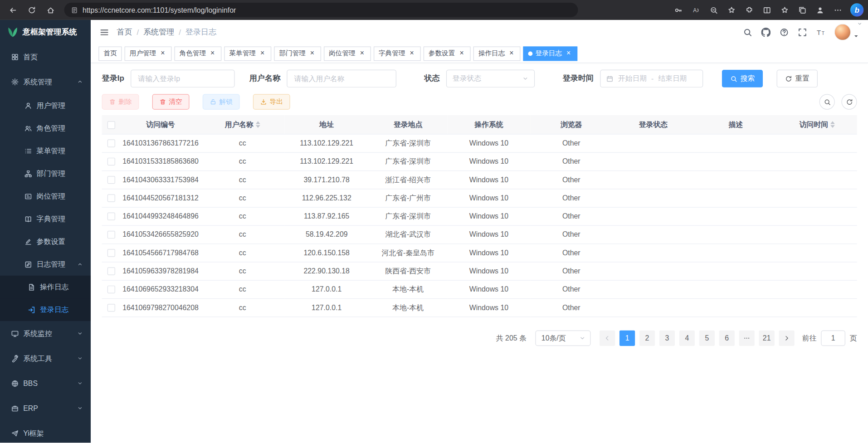 This screenshot has height=443, width=868. Describe the element at coordinates (785, 32) in the screenshot. I see `help-icon` at that location.